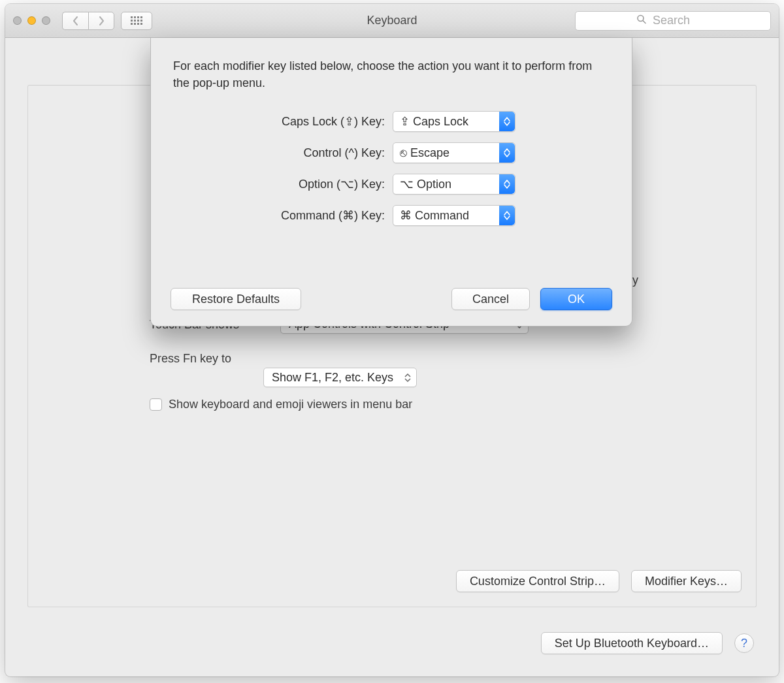 This screenshot has height=683, width=784. I want to click on restore-defaults-button: Restore Defaults, so click(236, 299).